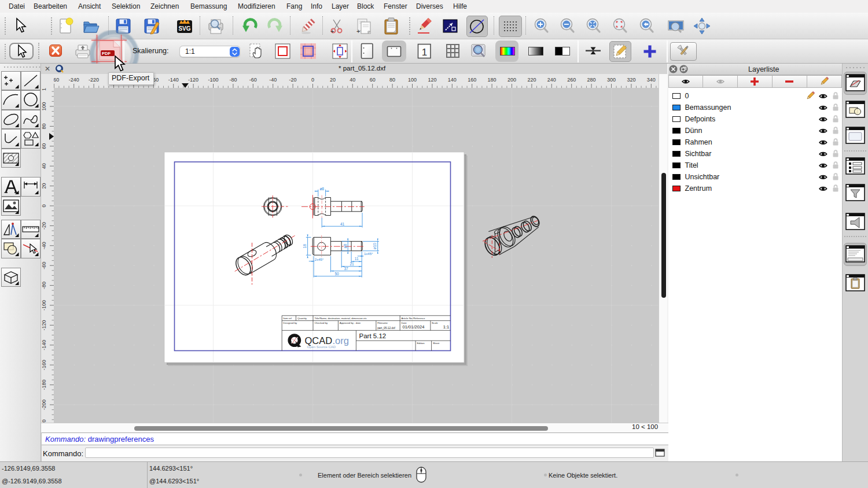 The height and width of the screenshot is (488, 868). What do you see at coordinates (290, 323) in the screenshot?
I see `svg-text: Designed by` at bounding box center [290, 323].